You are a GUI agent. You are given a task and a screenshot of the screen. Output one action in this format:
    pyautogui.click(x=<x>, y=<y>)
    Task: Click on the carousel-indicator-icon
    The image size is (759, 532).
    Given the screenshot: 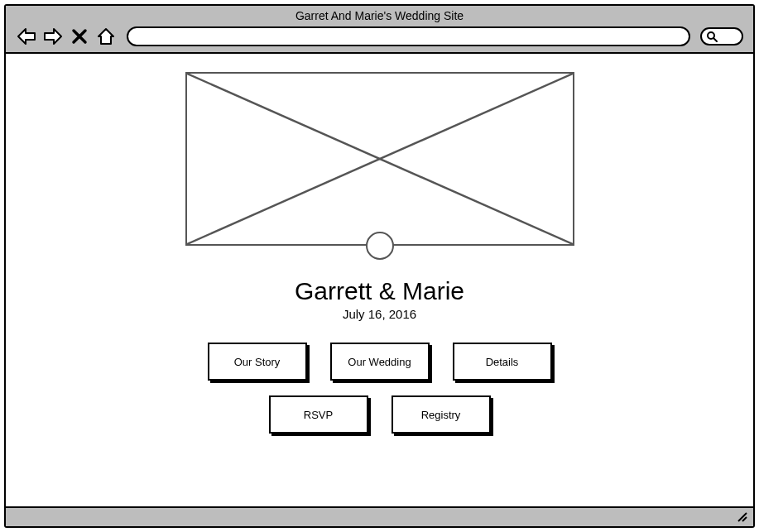 What is the action you would take?
    pyautogui.click(x=380, y=246)
    